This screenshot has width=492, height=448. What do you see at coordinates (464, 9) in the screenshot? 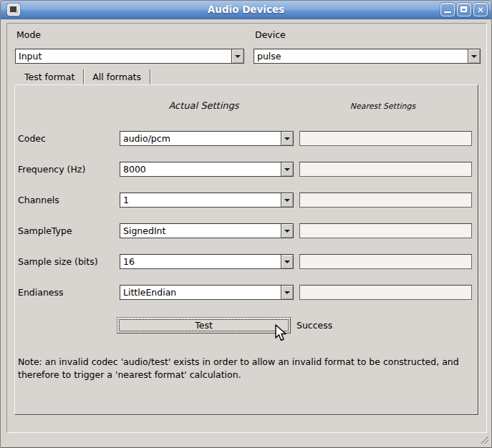
I see `maximize-icon` at bounding box center [464, 9].